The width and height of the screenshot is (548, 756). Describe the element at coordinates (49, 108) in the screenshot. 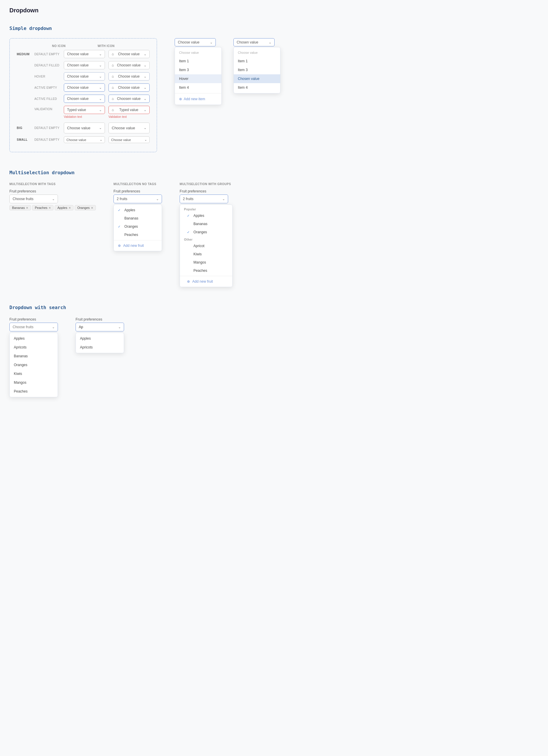

I see `state-label-validation: VALIDATION` at that location.